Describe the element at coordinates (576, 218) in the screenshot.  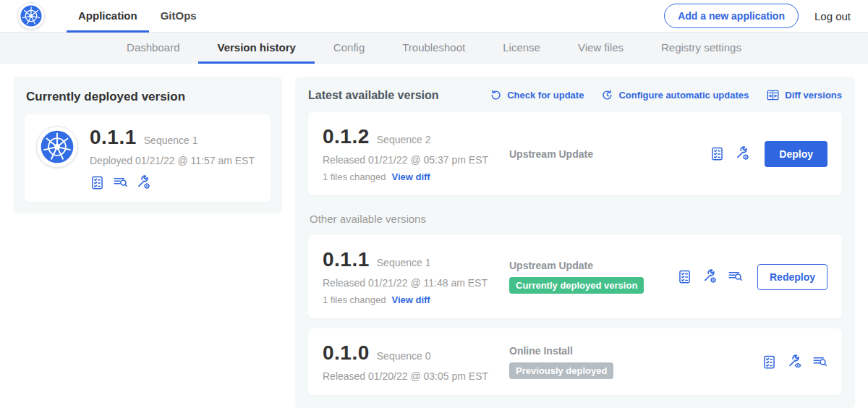
I see `other-versions-title: Other available versions` at that location.